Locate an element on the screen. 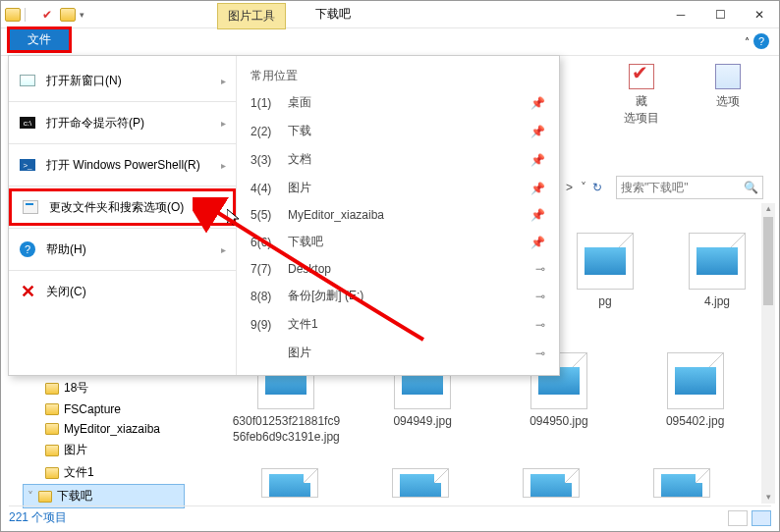 This screenshot has width=780, height=532. frequent-item-number: 9(9) is located at coordinates (265, 325).